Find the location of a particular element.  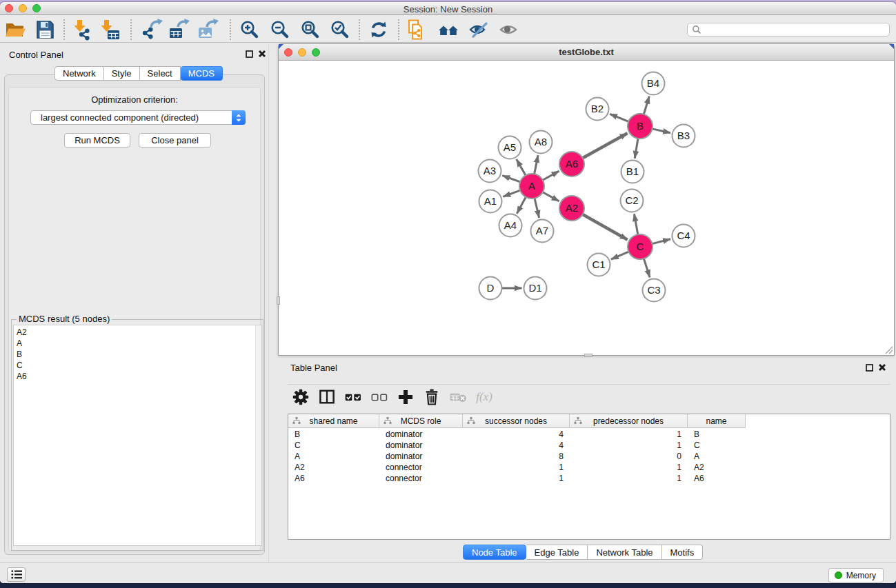

result-list-item: B is located at coordinates (138, 354).